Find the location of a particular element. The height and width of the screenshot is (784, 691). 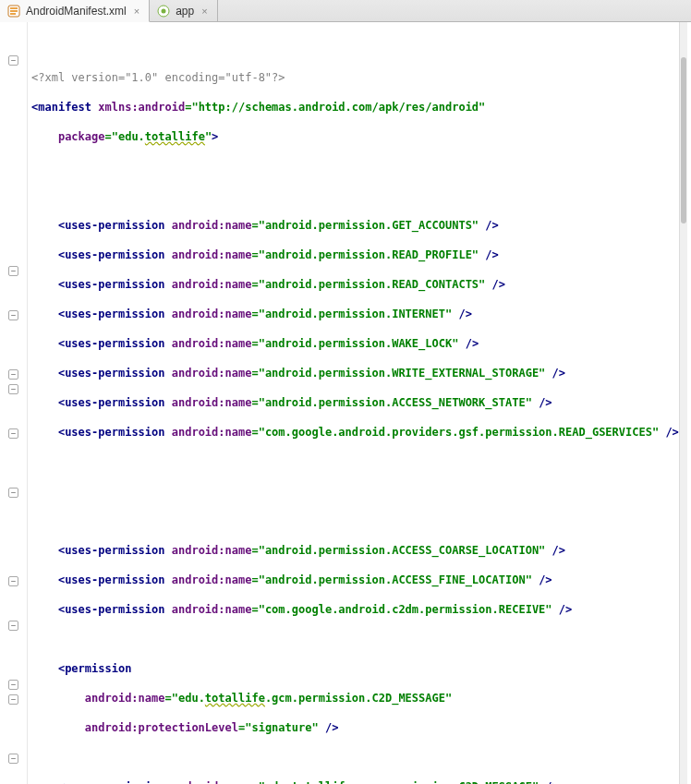

vertical-scrollbar is located at coordinates (684, 403).